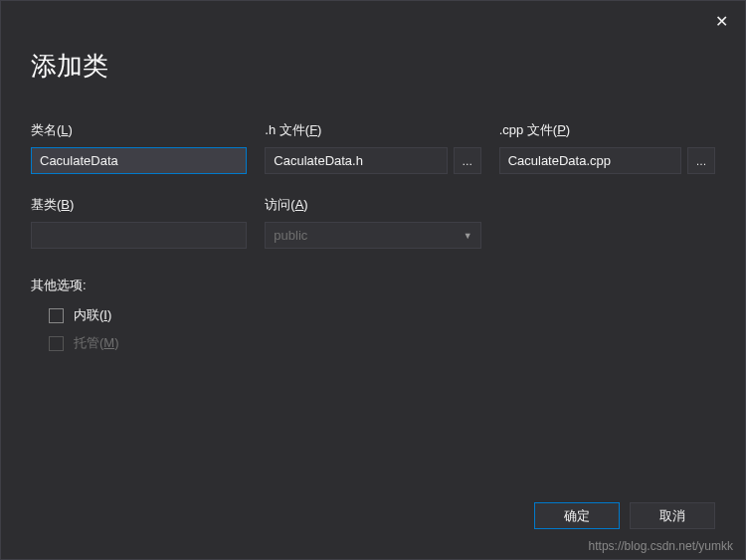 The width and height of the screenshot is (746, 560). Describe the element at coordinates (372, 130) in the screenshot. I see `h-file-label: .h 文件(F)` at that location.